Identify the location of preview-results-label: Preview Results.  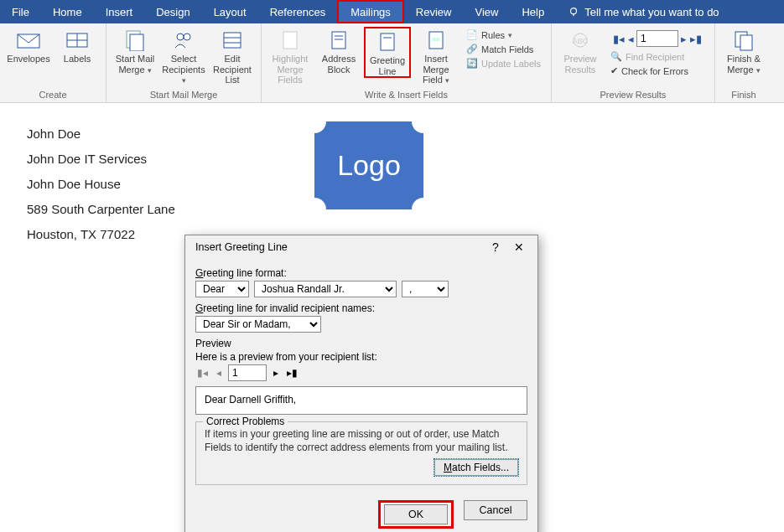
(580, 64).